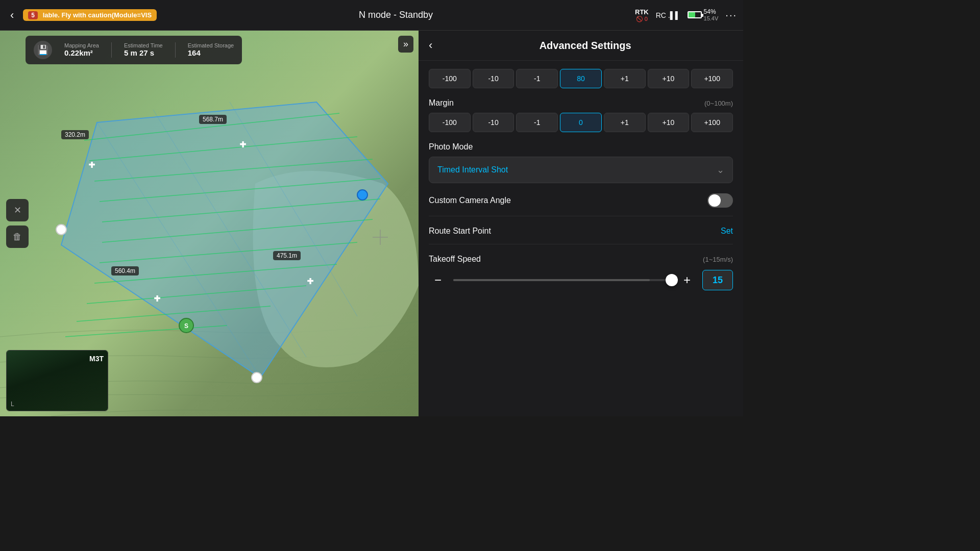  I want to click on takeoff-speed-section: Takeoff Speed (1~15m/s) − + 15, so click(581, 272).